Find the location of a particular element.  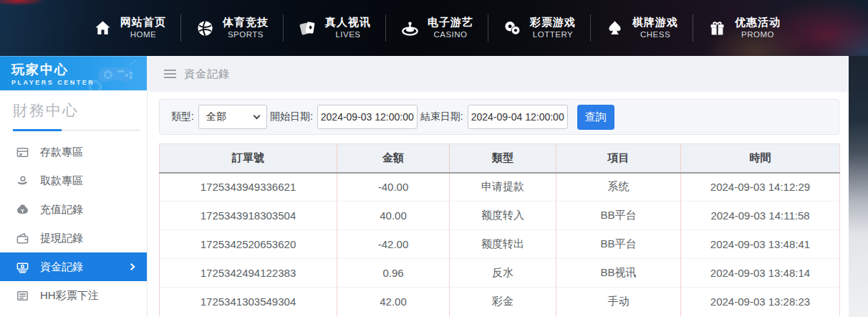

start-date-input is located at coordinates (367, 117).